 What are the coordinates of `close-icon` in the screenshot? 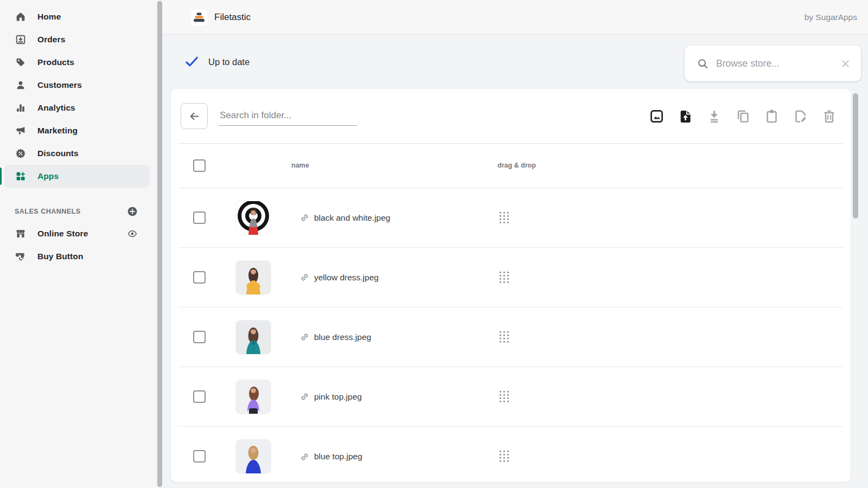 It's located at (845, 64).